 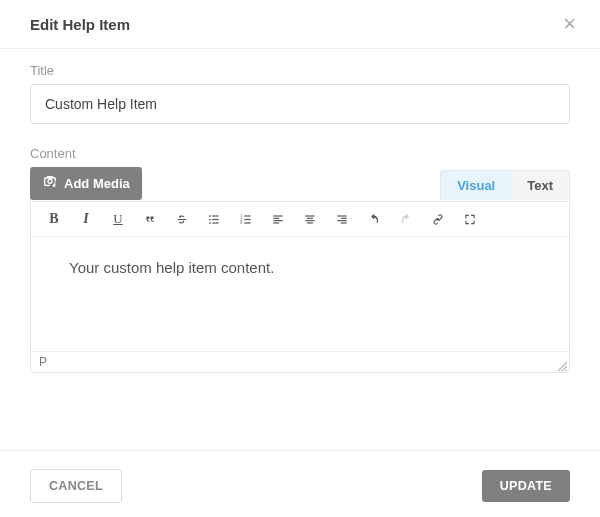 What do you see at coordinates (86, 219) in the screenshot?
I see `italic-button: I` at bounding box center [86, 219].